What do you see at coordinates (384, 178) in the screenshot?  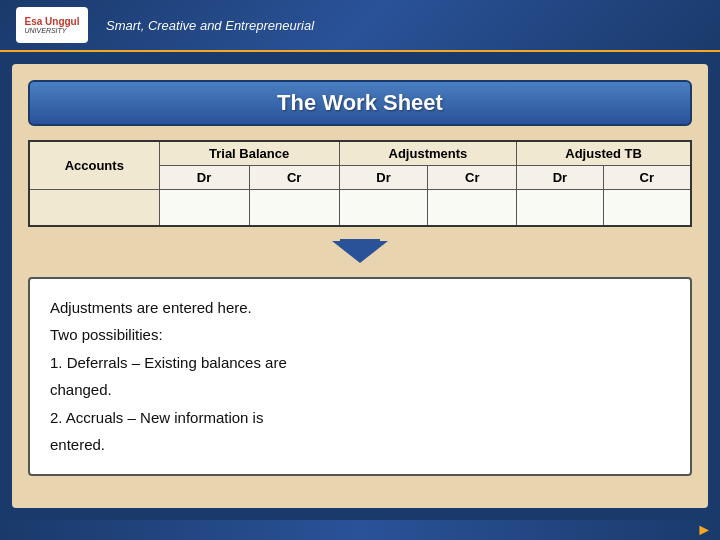 I see `adj-dr-header: Dr` at bounding box center [384, 178].